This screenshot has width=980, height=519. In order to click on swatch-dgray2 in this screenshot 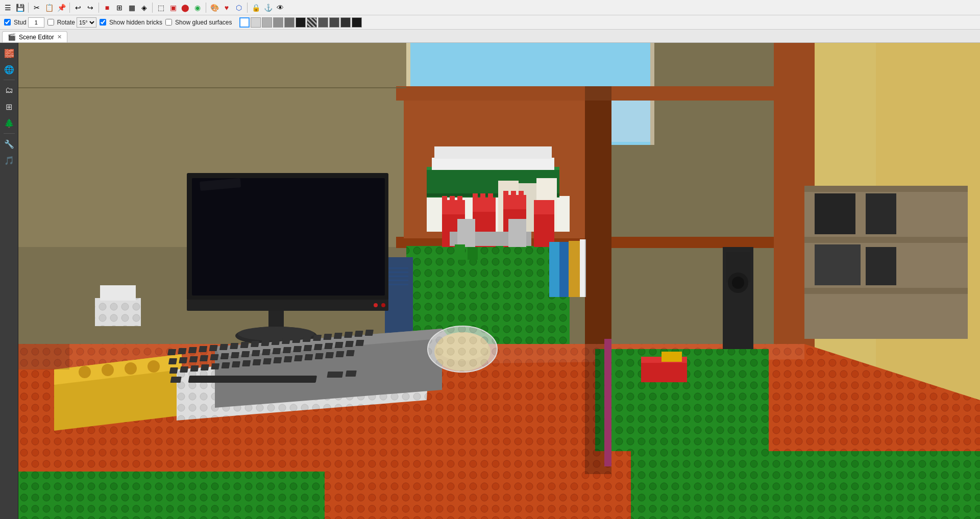, I will do `click(323, 22)`.